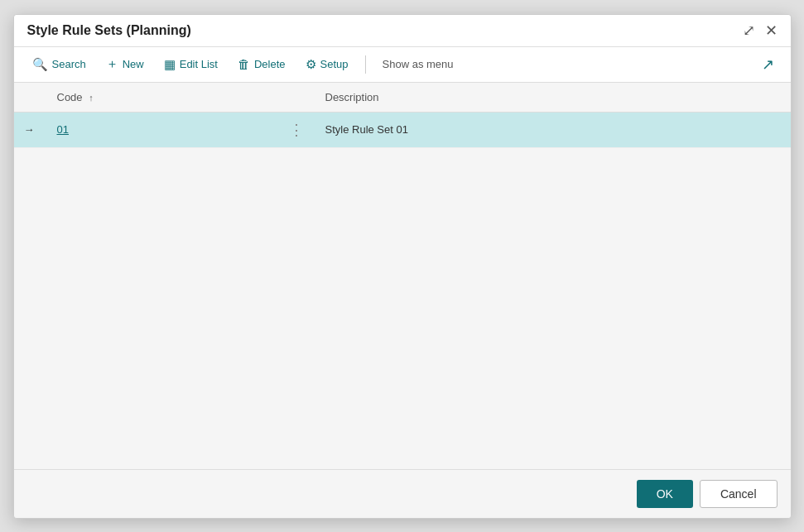  I want to click on row-arrow-cell: →, so click(31, 129).